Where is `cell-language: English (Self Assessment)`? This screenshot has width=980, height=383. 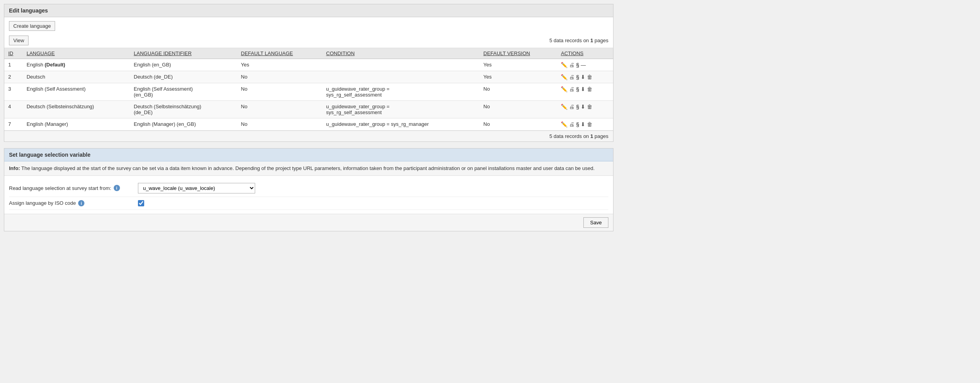 cell-language: English (Self Assessment) is located at coordinates (76, 92).